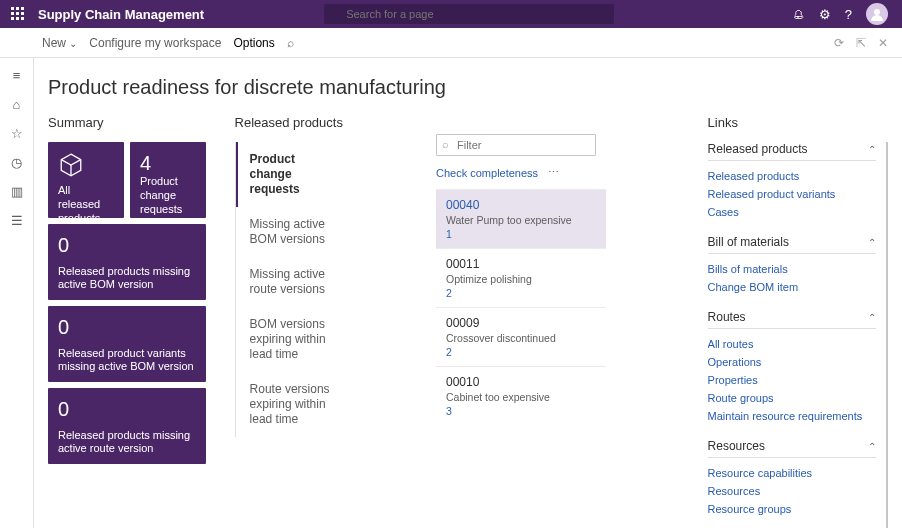 This screenshot has height=528, width=902. I want to click on link-item: Properties, so click(792, 380).